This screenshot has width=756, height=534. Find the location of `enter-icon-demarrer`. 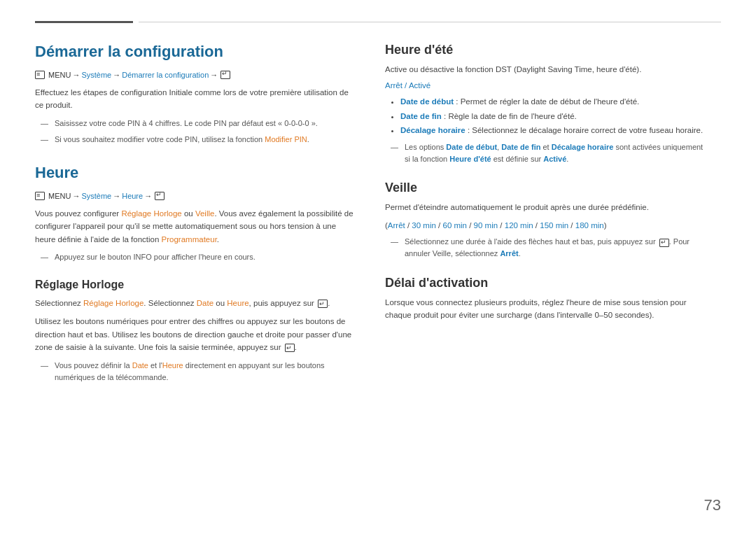

enter-icon-demarrer is located at coordinates (225, 75).